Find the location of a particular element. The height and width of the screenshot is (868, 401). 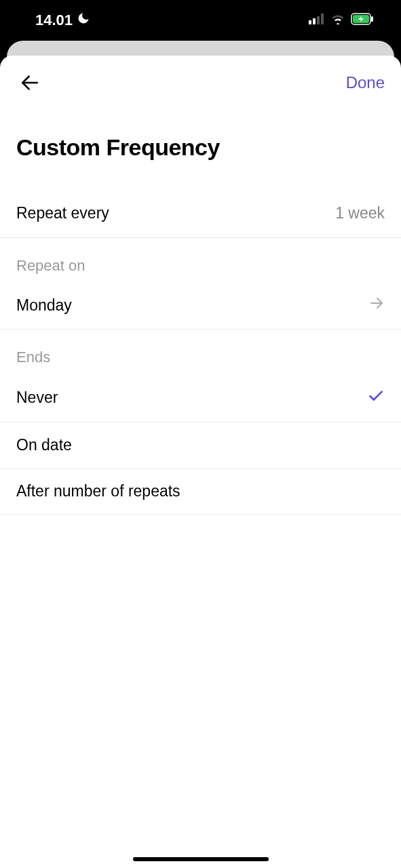

home-indicator is located at coordinates (201, 859).